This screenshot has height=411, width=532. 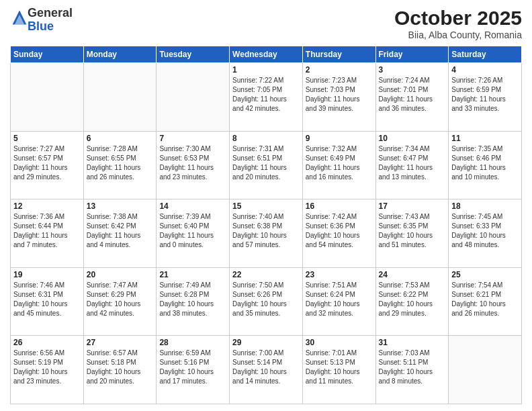 I want to click on table-row: 1Sunrise: 7:22 AM Sunset: 7:05 PM Daylig…, so click(x=266, y=97).